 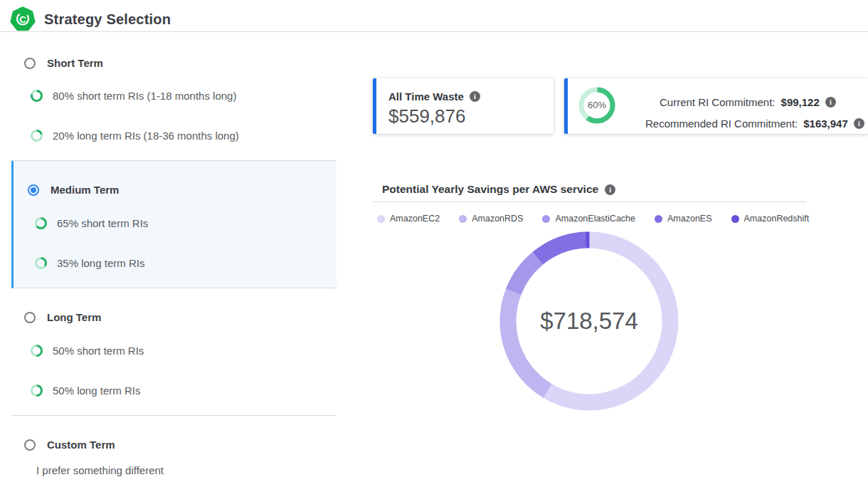 I want to click on legend-item: AmazonEC2, so click(x=408, y=219).